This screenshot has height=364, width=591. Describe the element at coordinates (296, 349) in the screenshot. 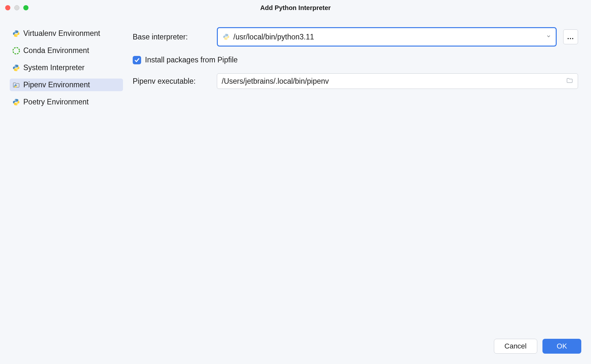

I see `footer: Cancel OK` at that location.